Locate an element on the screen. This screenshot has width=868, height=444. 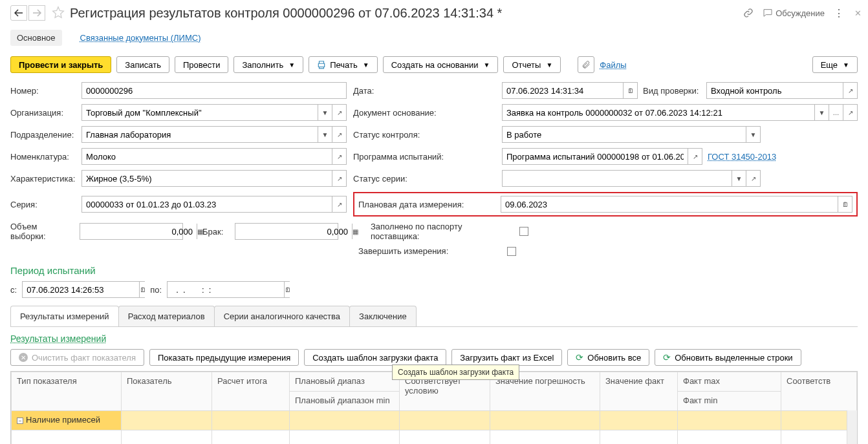
select-icon: … is located at coordinates (836, 112).